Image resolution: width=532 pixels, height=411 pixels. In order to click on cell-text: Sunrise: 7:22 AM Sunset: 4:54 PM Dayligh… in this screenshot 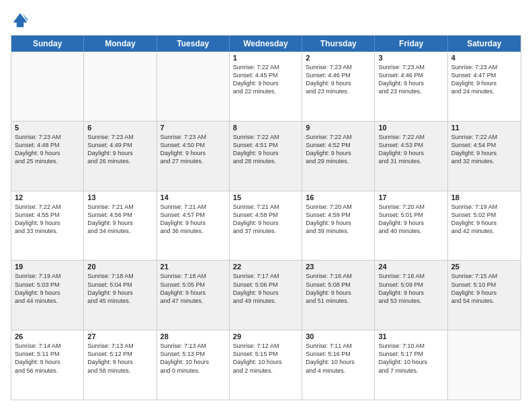, I will do `click(484, 149)`.